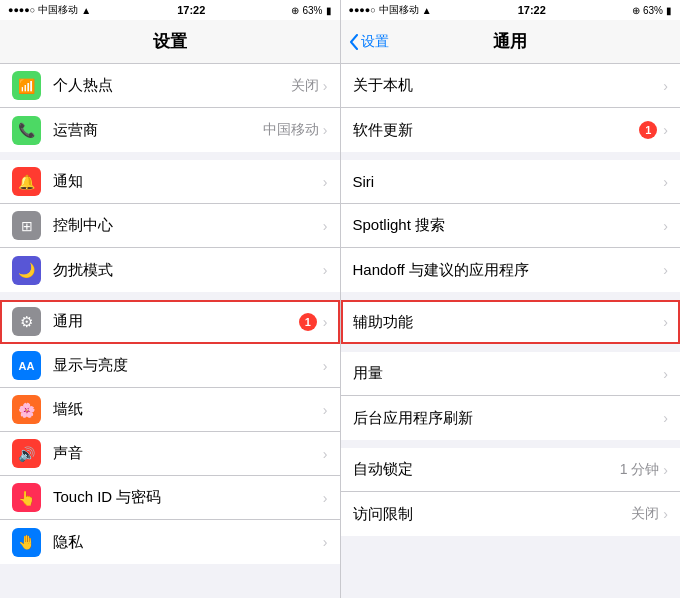 The height and width of the screenshot is (598, 680). Describe the element at coordinates (188, 542) in the screenshot. I see `privacy-label: 隐私` at that location.